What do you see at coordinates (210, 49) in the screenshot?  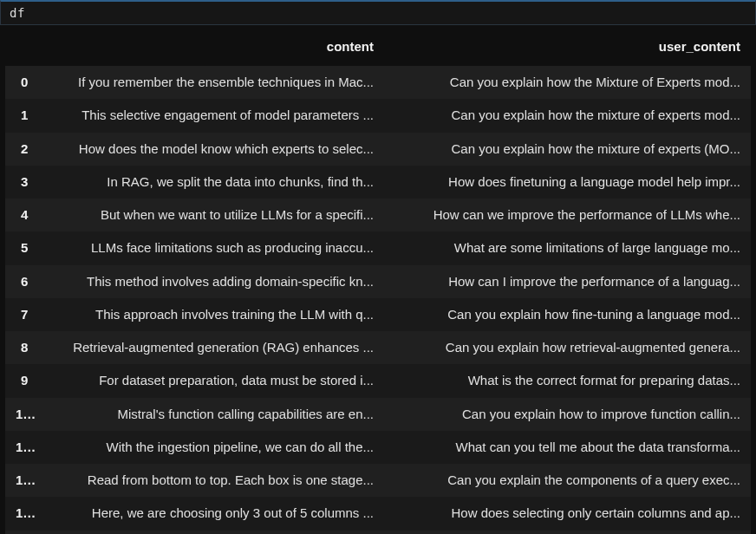 I see `header-content: content` at bounding box center [210, 49].